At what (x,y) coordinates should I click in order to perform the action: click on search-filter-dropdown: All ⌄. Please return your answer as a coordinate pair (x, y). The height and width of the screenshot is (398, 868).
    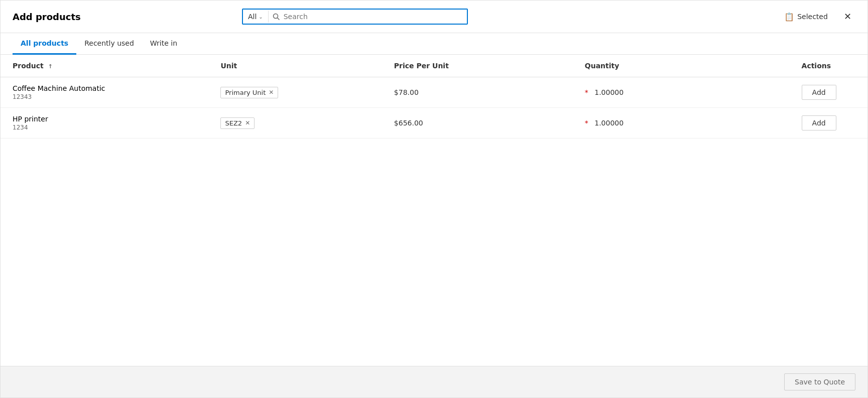
    Looking at the image, I should click on (256, 17).